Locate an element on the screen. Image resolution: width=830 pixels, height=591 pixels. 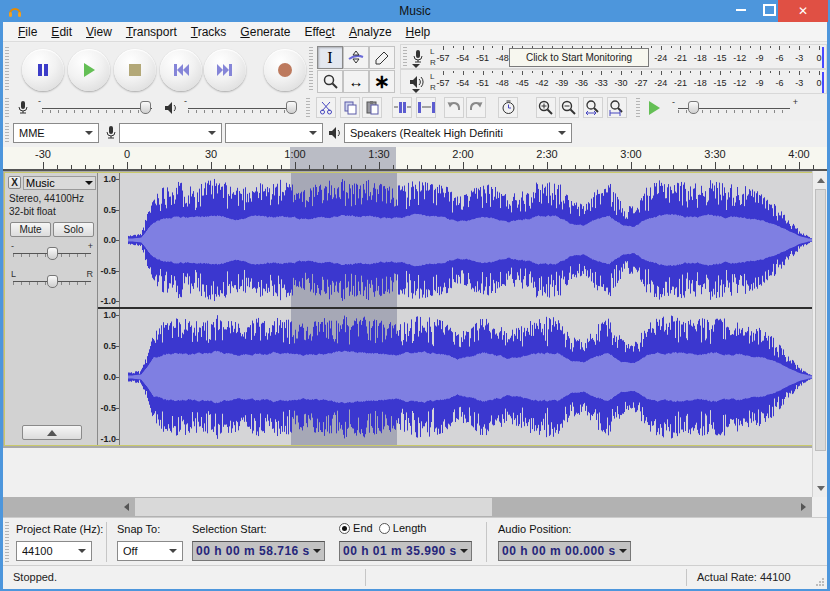
end-radio is located at coordinates (344, 528).